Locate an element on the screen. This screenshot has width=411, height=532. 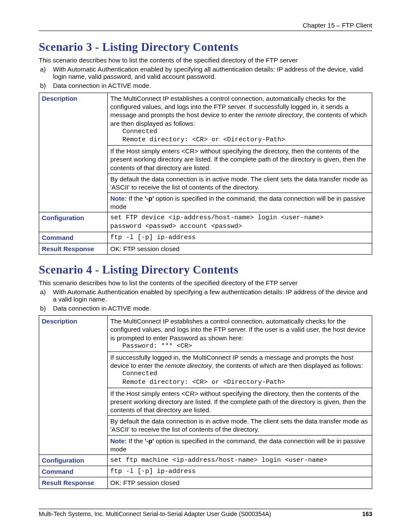
desc-cell: If successfully logged in, the MultiConn… is located at coordinates (240, 370).